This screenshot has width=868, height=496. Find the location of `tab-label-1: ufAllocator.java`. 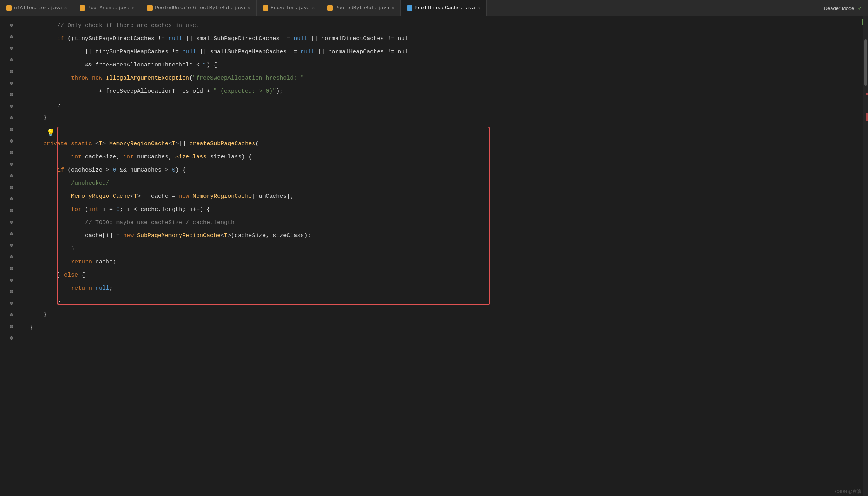

tab-label-1: ufAllocator.java is located at coordinates (38, 8).